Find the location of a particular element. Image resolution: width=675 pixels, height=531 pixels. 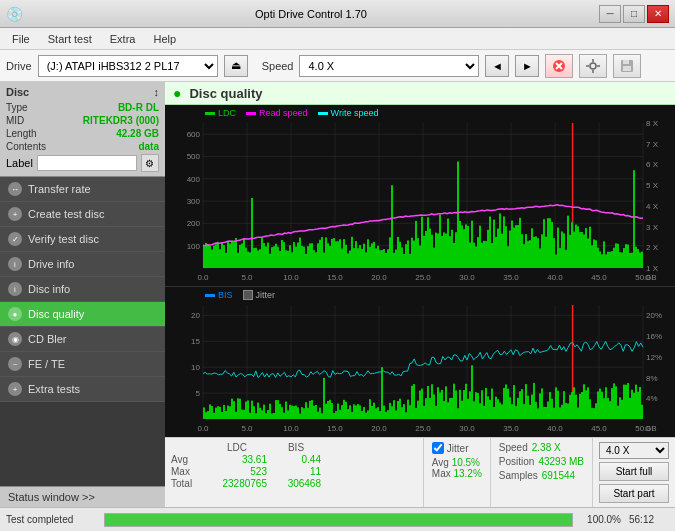

disc-quality-header-icon: ● is located at coordinates (177, 93).